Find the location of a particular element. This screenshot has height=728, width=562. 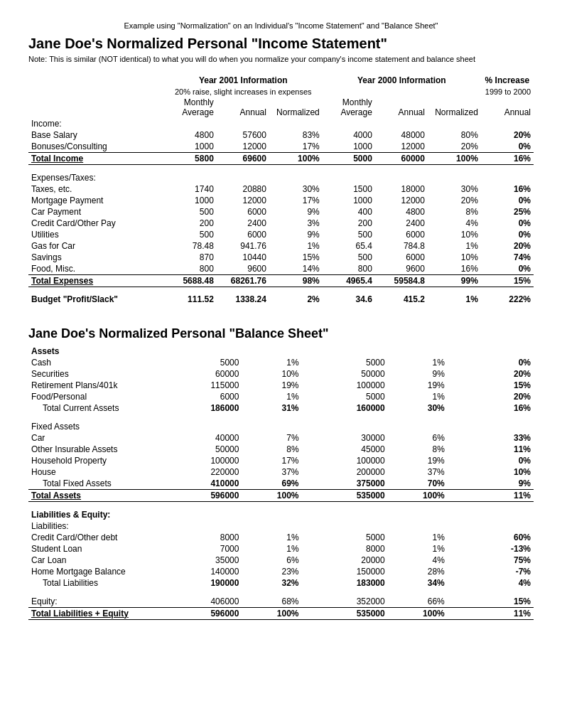

total-assets-row: Total Assets 596000 100% 535000 100% 11% is located at coordinates (281, 496).